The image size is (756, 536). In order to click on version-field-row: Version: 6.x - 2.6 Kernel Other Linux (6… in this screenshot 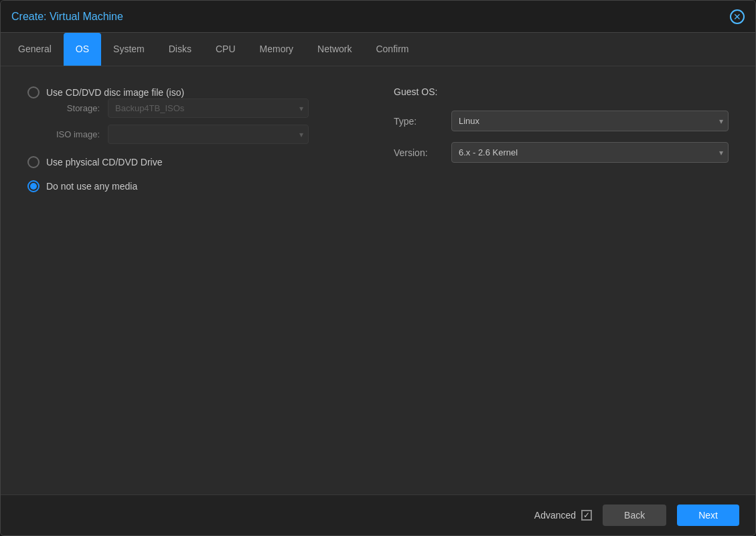, I will do `click(561, 153)`.